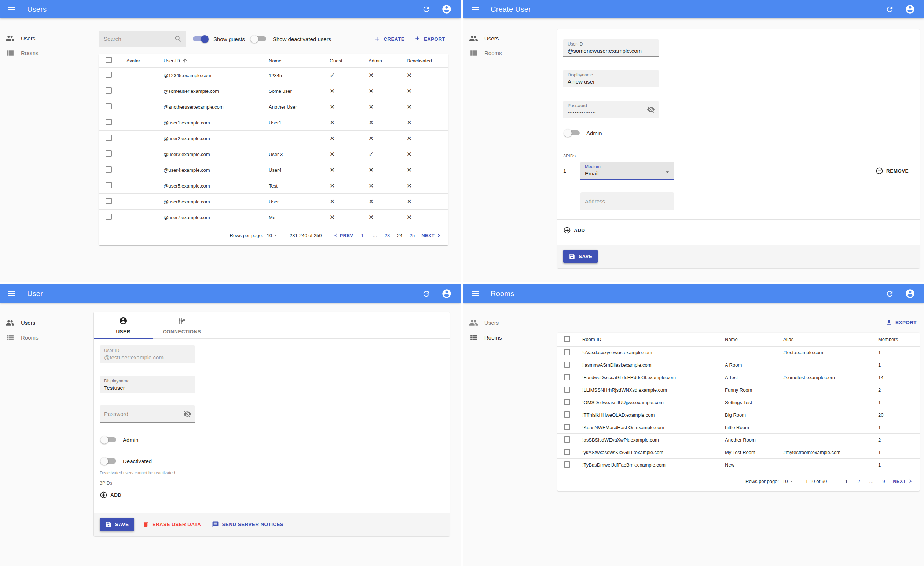  Describe the element at coordinates (738, 440) in the screenshot. I see `table-row: !asSBSlsdWEvaXwPk:example.com Another Ro…` at that location.